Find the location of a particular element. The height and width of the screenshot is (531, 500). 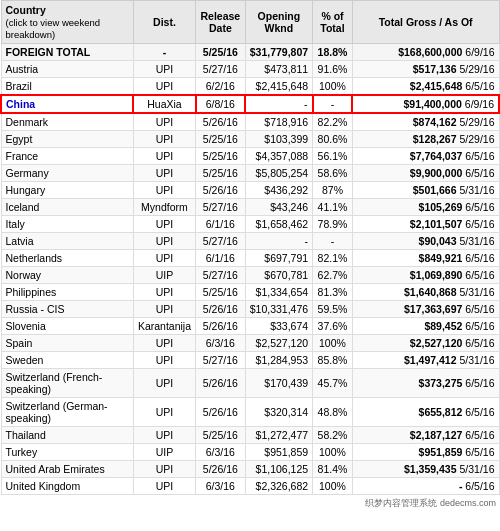

cell-opening-wknd: $670,781 is located at coordinates (278, 276).